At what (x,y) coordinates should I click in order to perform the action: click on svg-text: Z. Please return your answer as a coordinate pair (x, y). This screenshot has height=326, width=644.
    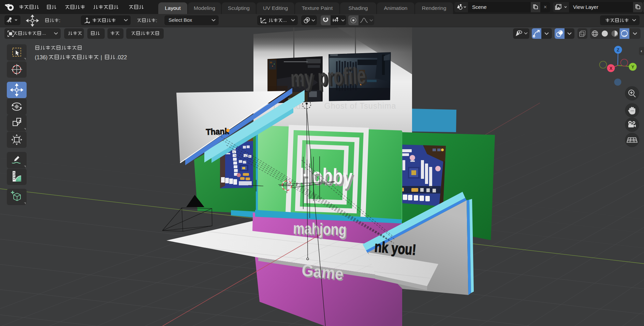
    Looking at the image, I should click on (618, 50).